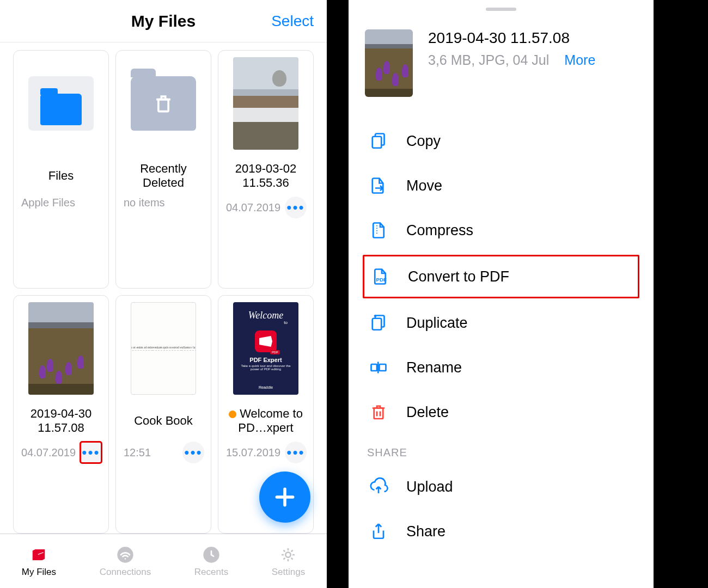 Image resolution: width=708 pixels, height=588 pixels. What do you see at coordinates (521, 277) in the screenshot?
I see `action-label: Convert to PDF` at bounding box center [521, 277].